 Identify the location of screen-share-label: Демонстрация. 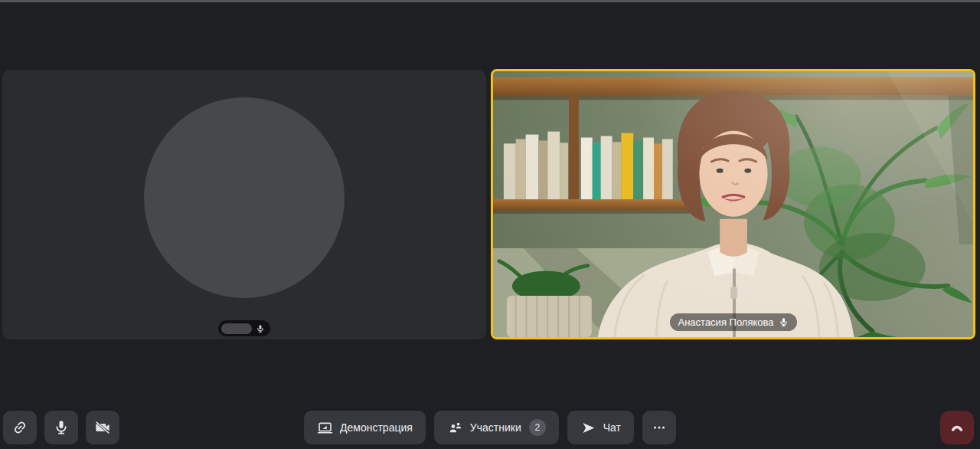
(377, 428).